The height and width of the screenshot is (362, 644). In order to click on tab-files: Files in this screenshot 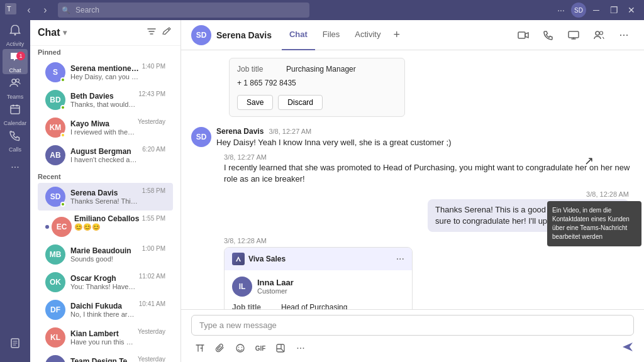, I will do `click(331, 35)`.